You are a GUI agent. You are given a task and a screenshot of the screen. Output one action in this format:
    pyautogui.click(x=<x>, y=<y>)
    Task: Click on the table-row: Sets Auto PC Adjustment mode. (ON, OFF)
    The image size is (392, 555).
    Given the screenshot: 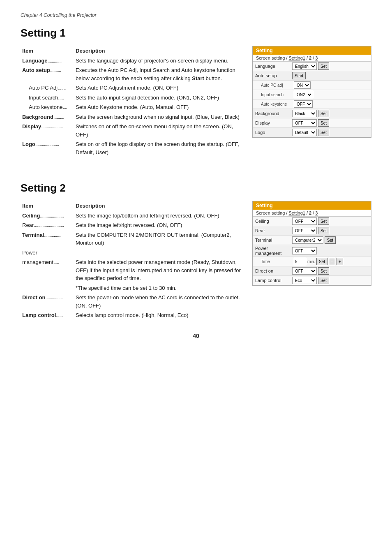 What is the action you would take?
    pyautogui.click(x=158, y=88)
    